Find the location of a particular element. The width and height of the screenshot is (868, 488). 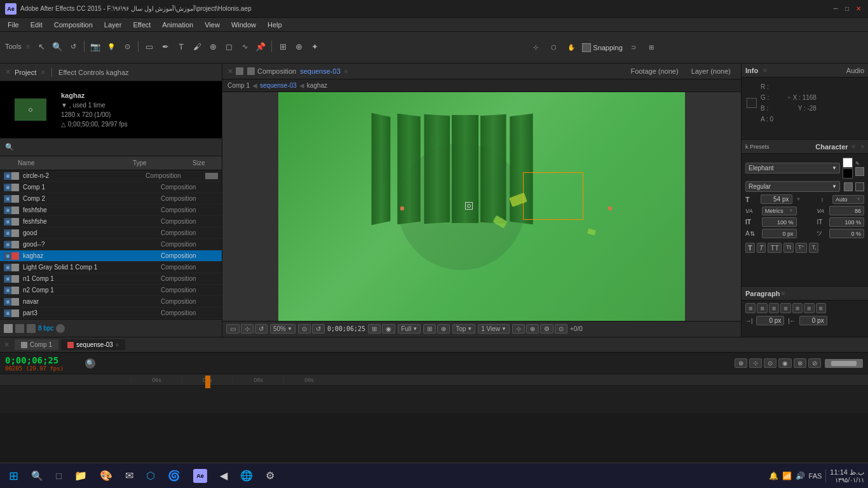

list-item: ▣ Comp 2 Composition is located at coordinates (111, 199).